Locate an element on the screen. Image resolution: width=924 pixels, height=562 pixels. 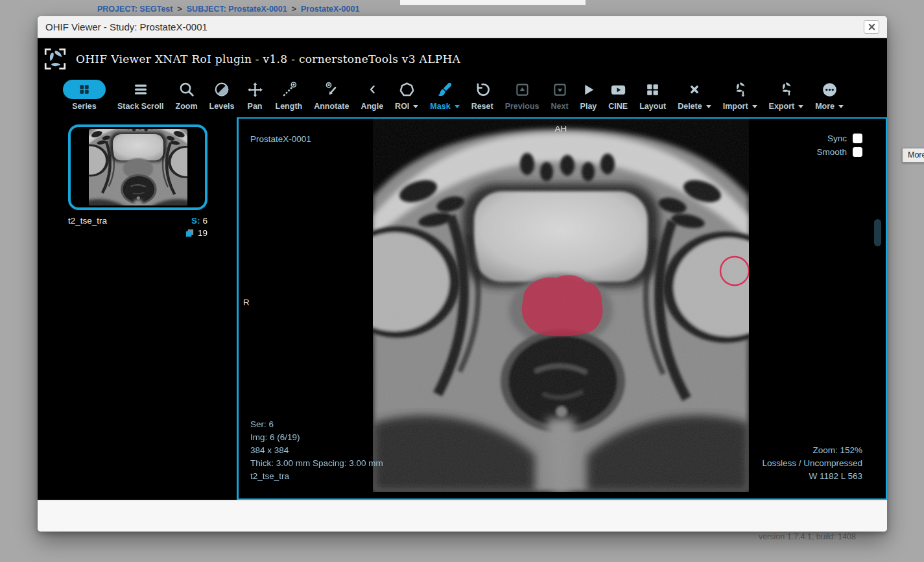
toolbar-item-stack-scroll: Stack Scroll is located at coordinates (141, 95).